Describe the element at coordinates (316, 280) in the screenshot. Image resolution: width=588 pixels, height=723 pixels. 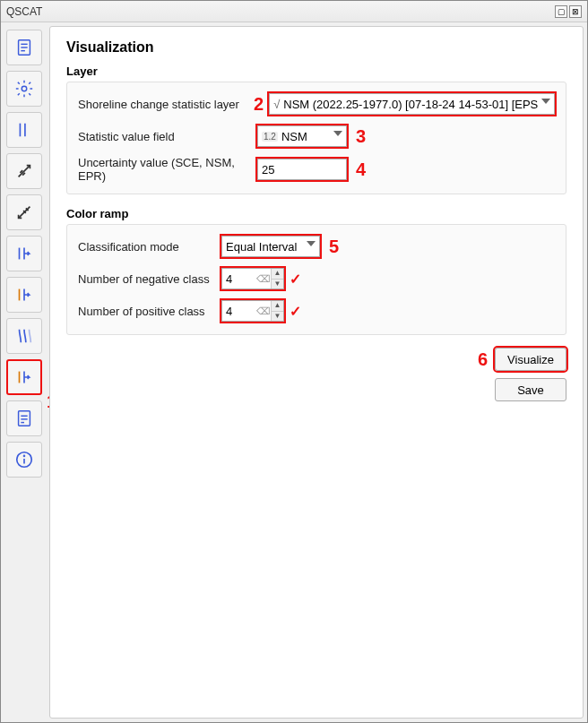
I see `group-ramp: Classification mode Equal Interval 5 Num…` at that location.